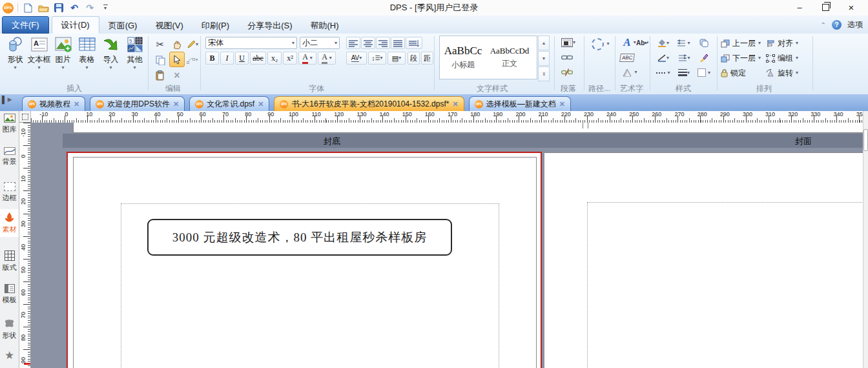  Describe the element at coordinates (428, 58) in the screenshot. I see `spacing-dialog-button: 距` at that location.